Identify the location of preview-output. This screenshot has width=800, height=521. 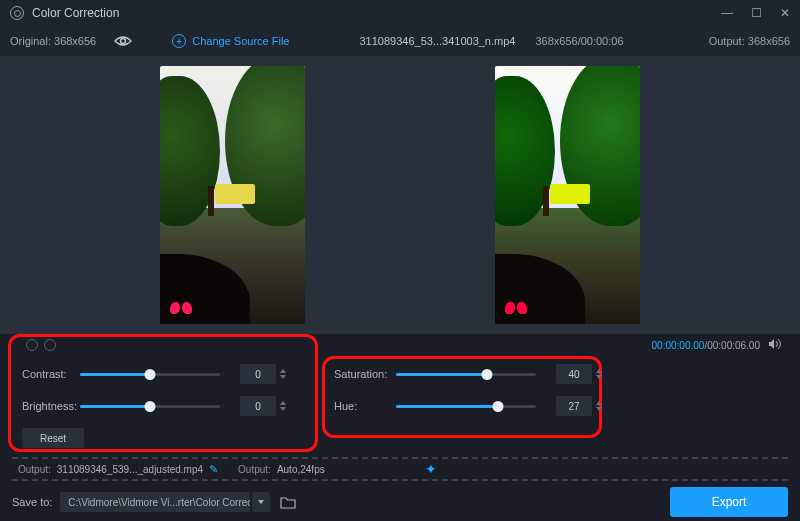
(568, 195).